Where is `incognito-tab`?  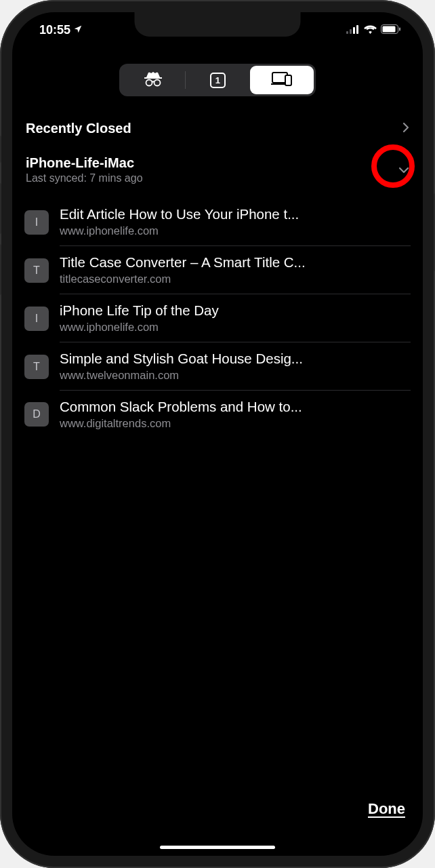 incognito-tab is located at coordinates (153, 80).